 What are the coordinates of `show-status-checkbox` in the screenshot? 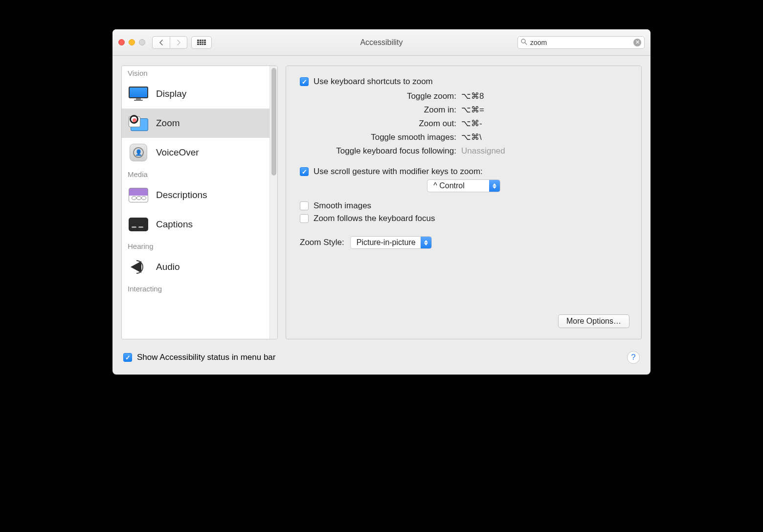 It's located at (128, 357).